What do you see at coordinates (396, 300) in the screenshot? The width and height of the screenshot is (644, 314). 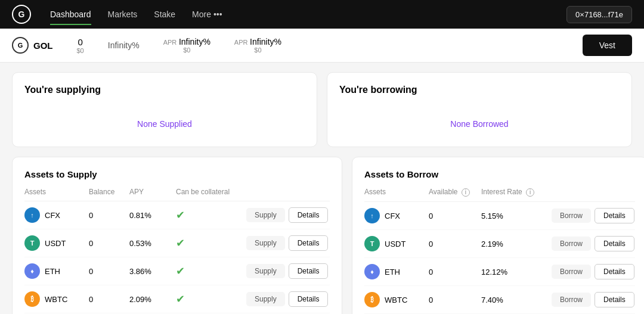 I see `borrow-asset-name: WBTC` at bounding box center [396, 300].